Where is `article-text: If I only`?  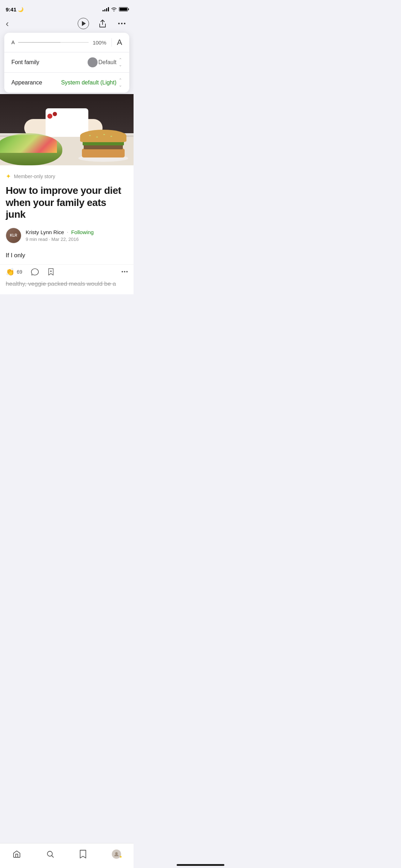
article-text: If I only is located at coordinates (67, 255).